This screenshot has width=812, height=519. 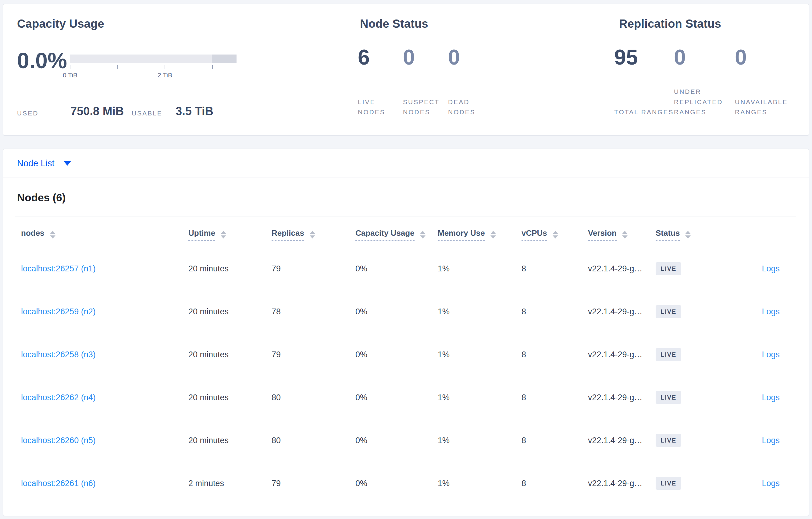 What do you see at coordinates (58, 398) in the screenshot?
I see `node-link: localhost:26262 (n4)` at bounding box center [58, 398].